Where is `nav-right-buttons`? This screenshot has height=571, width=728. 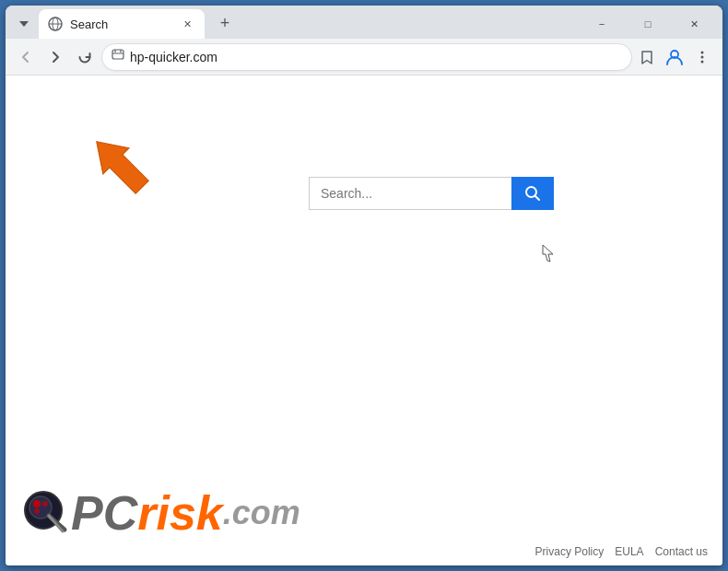
nav-right-buttons is located at coordinates (688, 57).